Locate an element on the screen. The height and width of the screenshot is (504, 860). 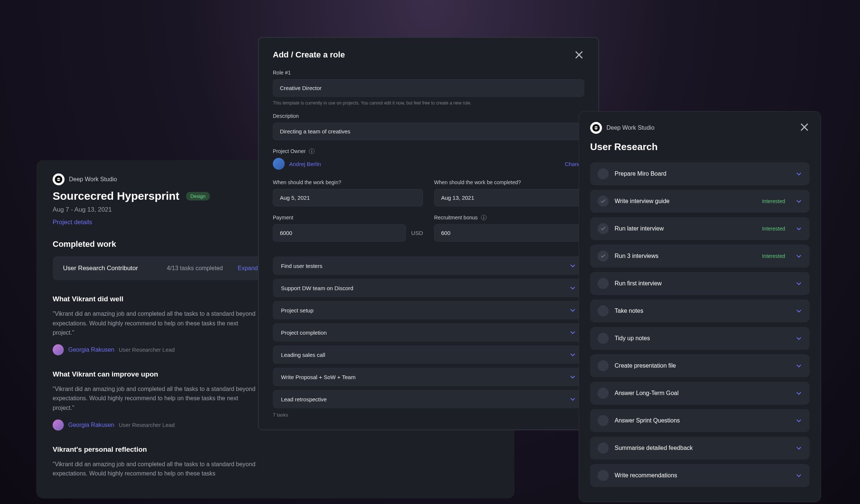
task-status: Interested is located at coordinates (774, 256).